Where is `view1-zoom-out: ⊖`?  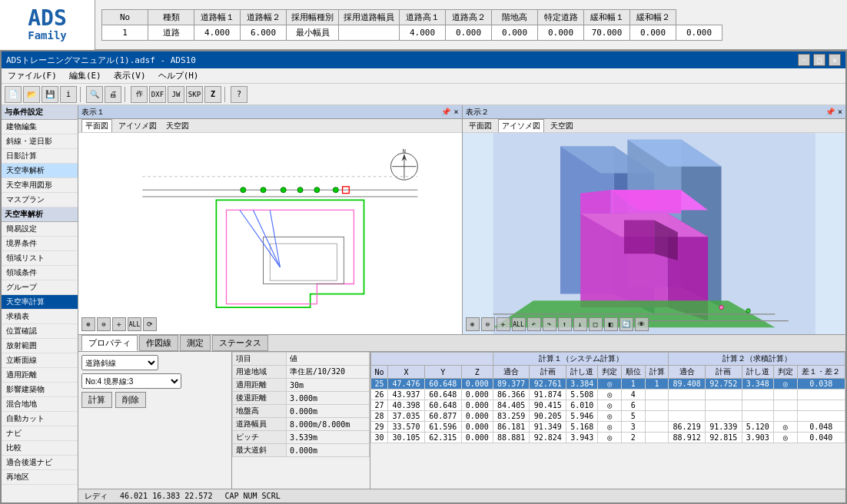 view1-zoom-out: ⊖ is located at coordinates (104, 324).